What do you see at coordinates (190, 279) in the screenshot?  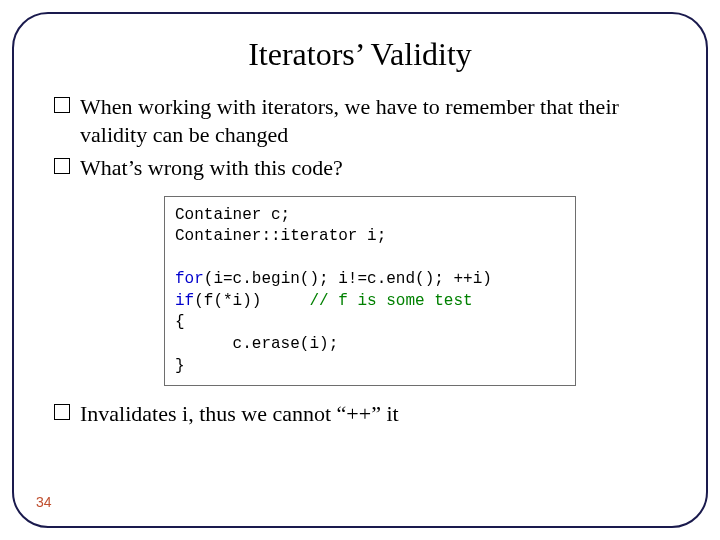 I see `code-keyword: for` at bounding box center [190, 279].